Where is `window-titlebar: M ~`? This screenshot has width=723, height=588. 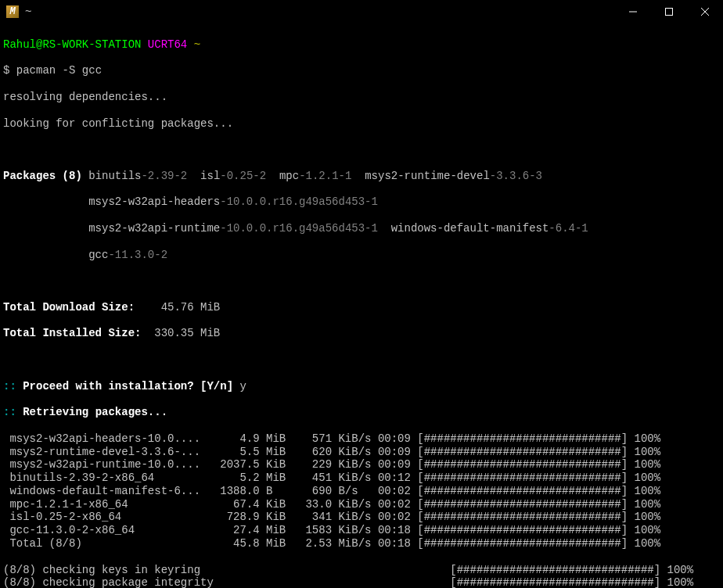
window-titlebar: M ~ is located at coordinates (362, 12).